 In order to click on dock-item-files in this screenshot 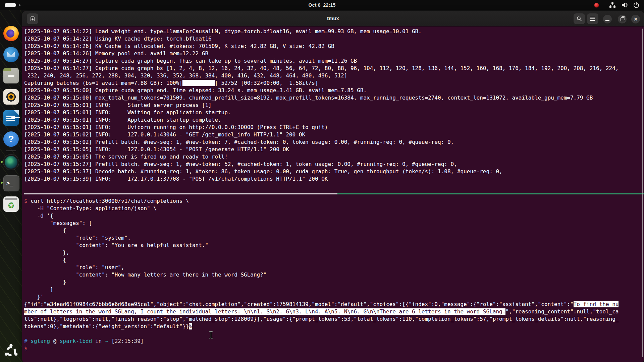, I will do `click(11, 76)`.